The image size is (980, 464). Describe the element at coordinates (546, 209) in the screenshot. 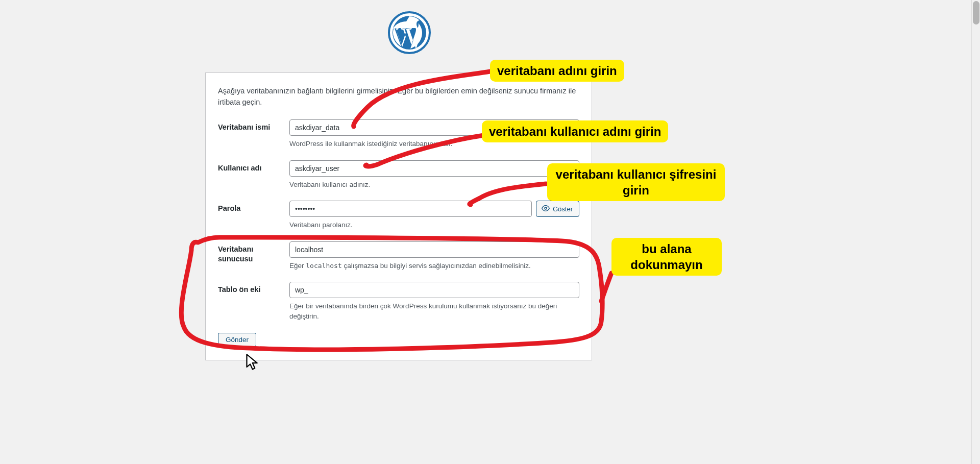

I see `eye-icon` at that location.